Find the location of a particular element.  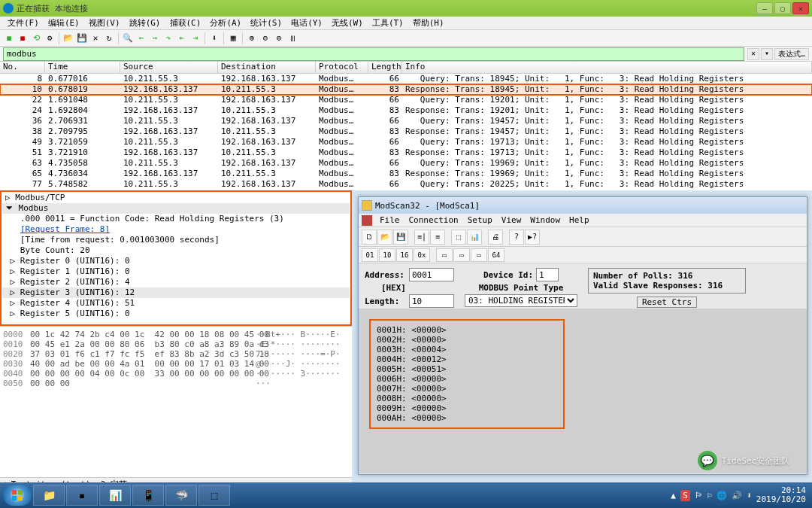

devid-input is located at coordinates (547, 275).